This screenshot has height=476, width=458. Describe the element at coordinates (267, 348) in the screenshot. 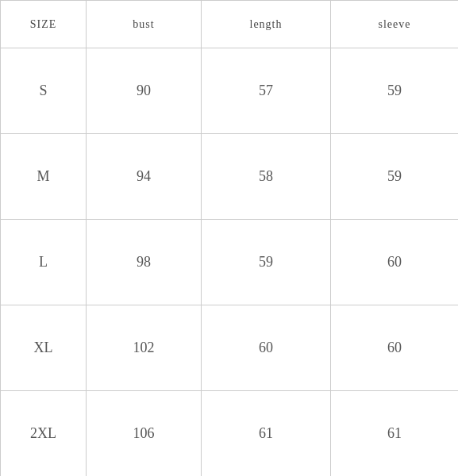

I see `cell-length: 60` at that location.